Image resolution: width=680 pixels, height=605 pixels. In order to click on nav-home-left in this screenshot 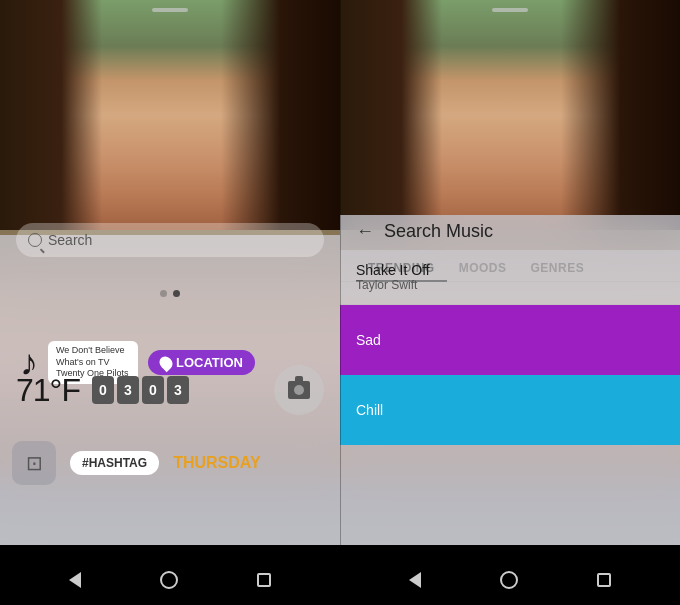, I will do `click(169, 580)`.